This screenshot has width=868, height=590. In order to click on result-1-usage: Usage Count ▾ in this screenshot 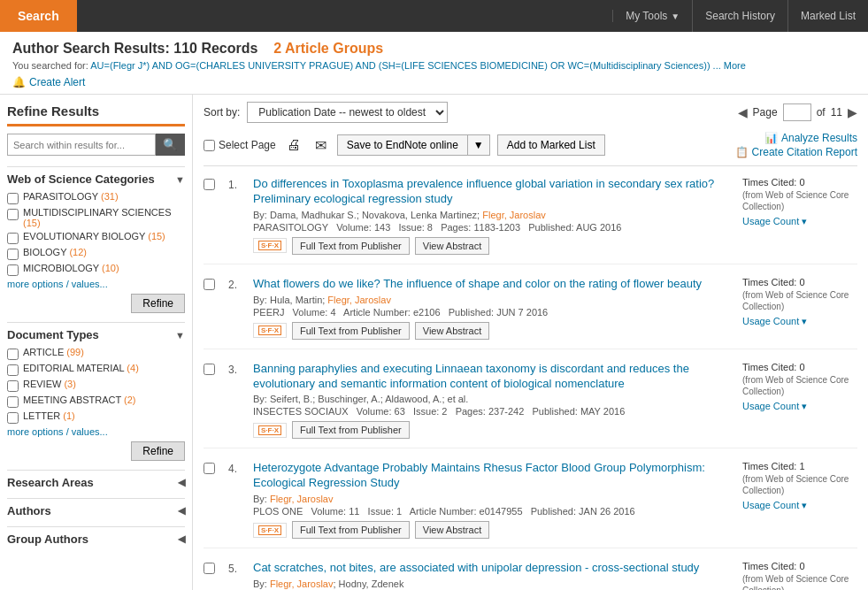, I will do `click(800, 221)`.